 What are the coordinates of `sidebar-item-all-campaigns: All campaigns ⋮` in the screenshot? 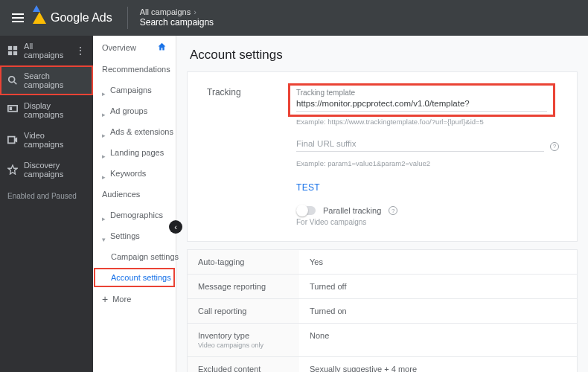 It's located at (46, 51).